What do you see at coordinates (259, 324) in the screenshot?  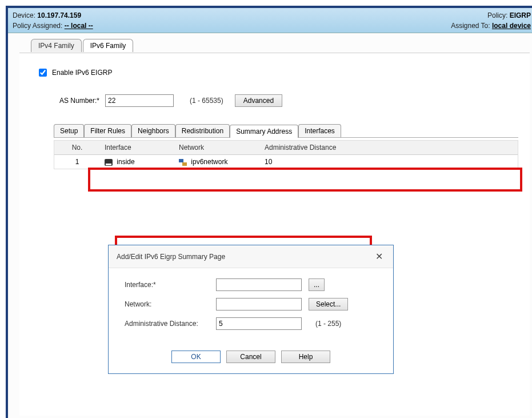 I see `admin-distance-input` at bounding box center [259, 324].